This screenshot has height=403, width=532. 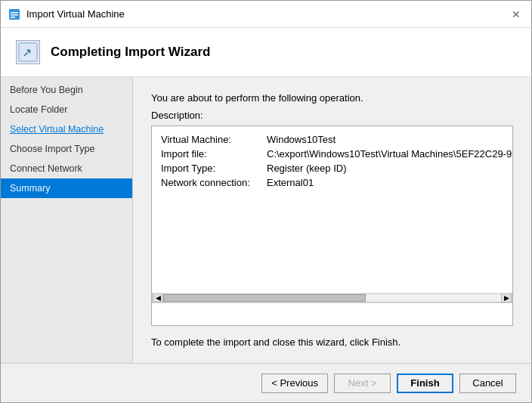 What do you see at coordinates (506, 298) in the screenshot?
I see `scroll-right-arrow: ▶` at bounding box center [506, 298].